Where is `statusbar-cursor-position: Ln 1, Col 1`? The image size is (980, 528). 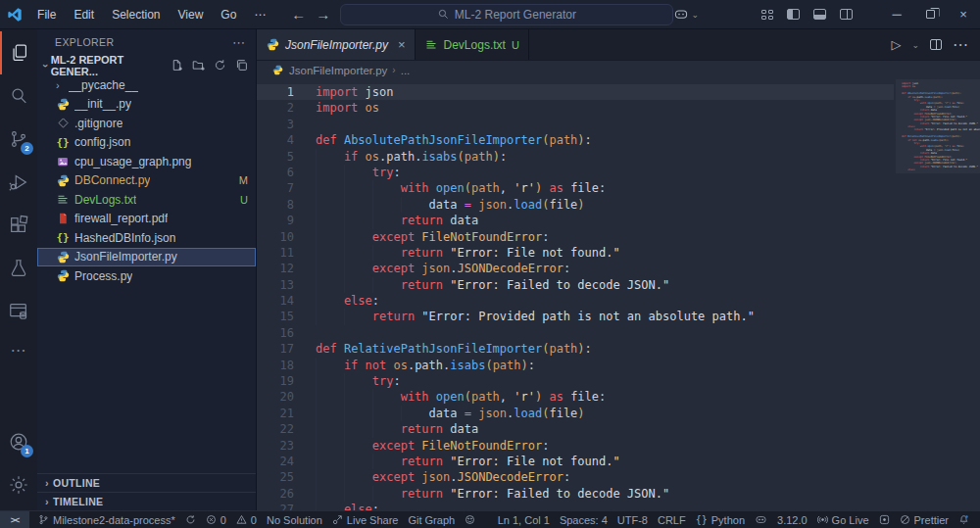
statusbar-cursor-position: Ln 1, Col 1 is located at coordinates (523, 519).